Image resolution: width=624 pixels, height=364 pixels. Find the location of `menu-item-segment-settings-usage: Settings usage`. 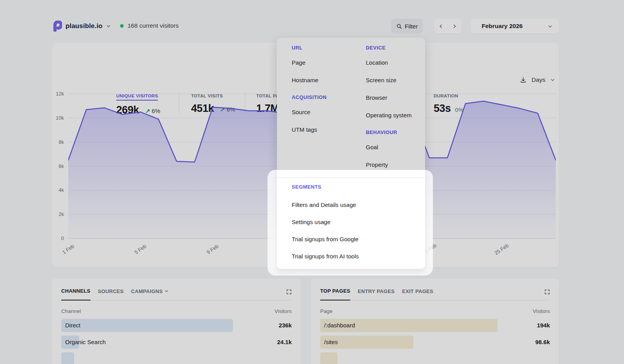

menu-item-segment-settings-usage: Settings usage is located at coordinates (358, 222).